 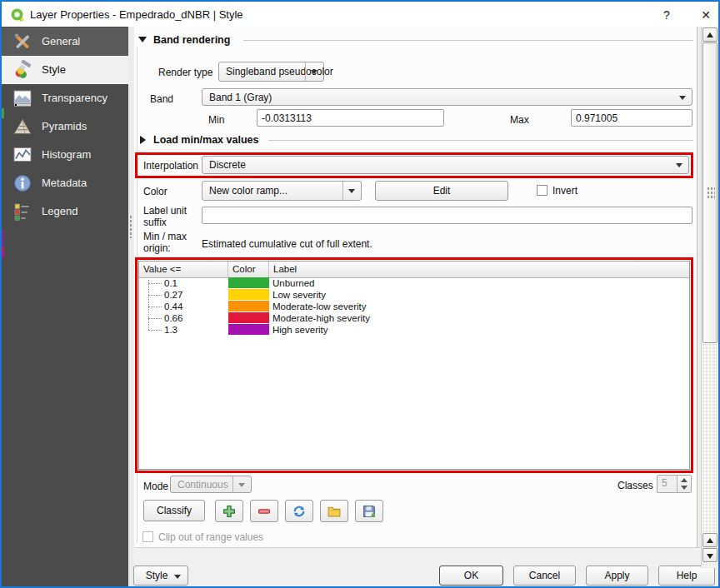 I want to click on metadata-info-icon, so click(x=22, y=183).